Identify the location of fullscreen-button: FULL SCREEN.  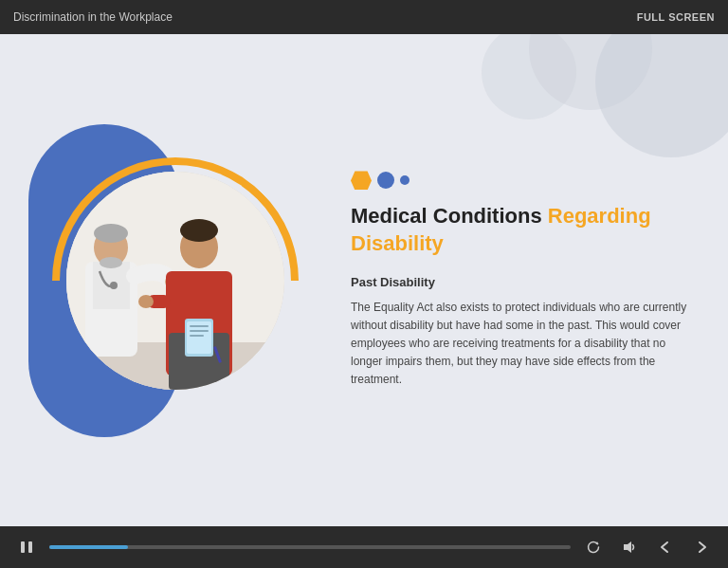
(676, 17).